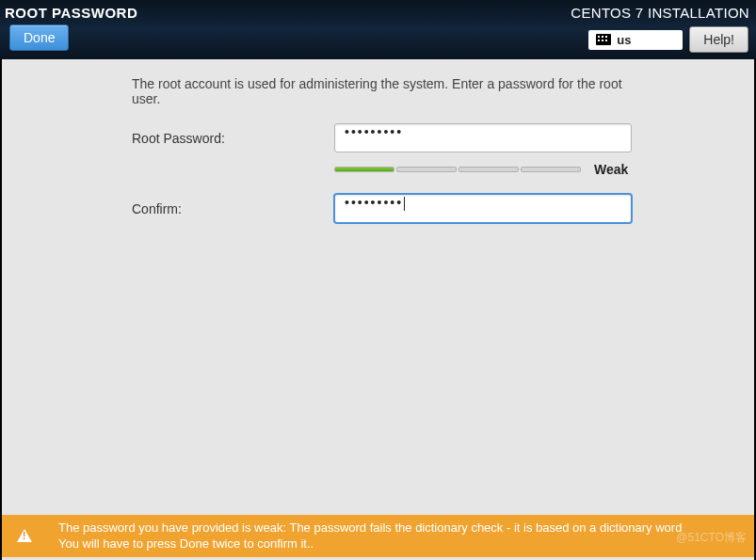  I want to click on confirm-password-label: Confirm:, so click(233, 209).